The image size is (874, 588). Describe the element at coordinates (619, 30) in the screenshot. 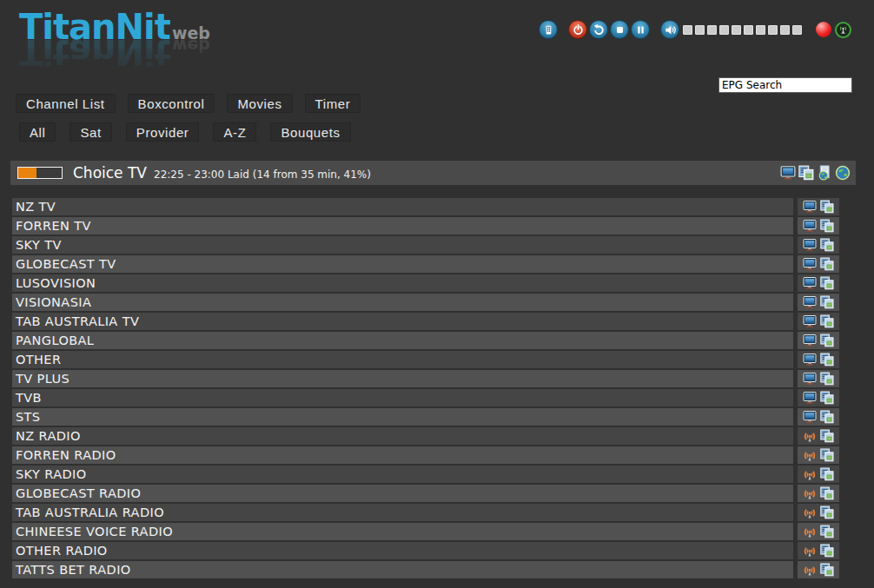

I see `stop-icon` at that location.